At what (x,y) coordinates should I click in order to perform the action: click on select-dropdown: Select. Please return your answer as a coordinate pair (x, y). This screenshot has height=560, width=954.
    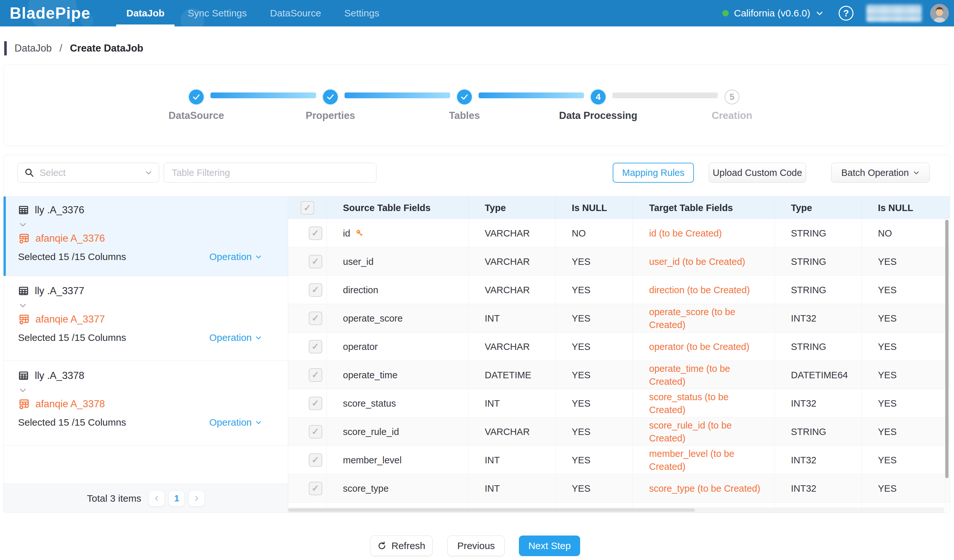
    Looking at the image, I should click on (89, 173).